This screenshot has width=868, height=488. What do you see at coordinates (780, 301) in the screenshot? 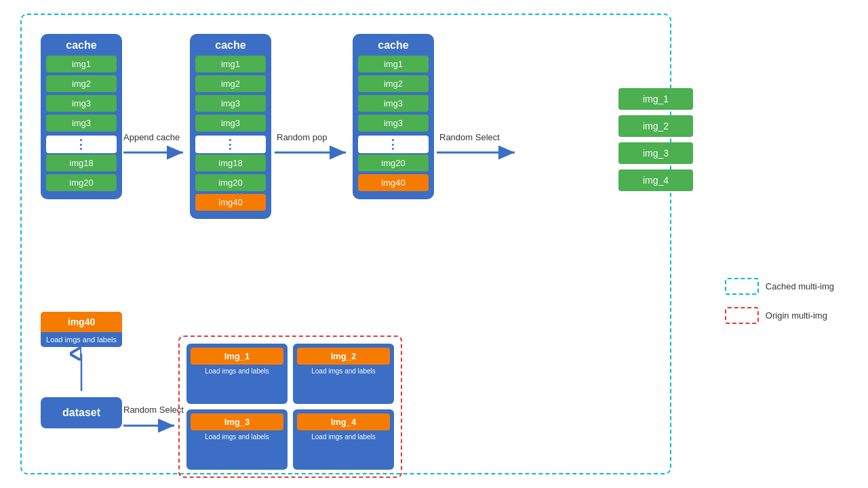
I see `legend: Cached multi-img Origin multi-img` at bounding box center [780, 301].